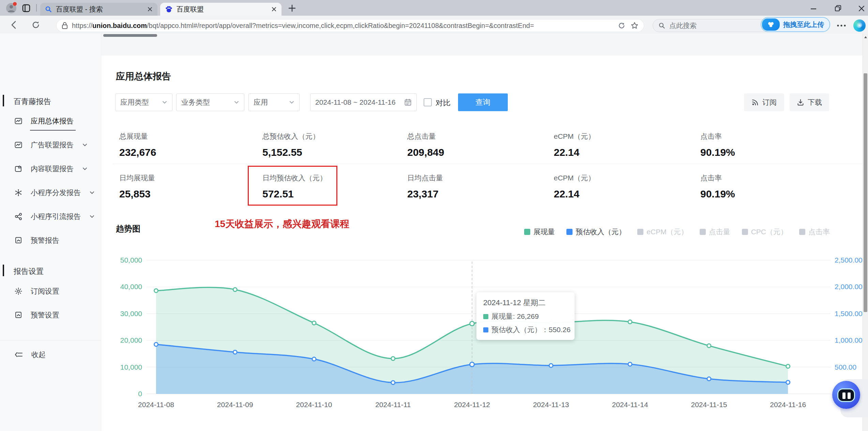  I want to click on workspaces-button, so click(26, 8).